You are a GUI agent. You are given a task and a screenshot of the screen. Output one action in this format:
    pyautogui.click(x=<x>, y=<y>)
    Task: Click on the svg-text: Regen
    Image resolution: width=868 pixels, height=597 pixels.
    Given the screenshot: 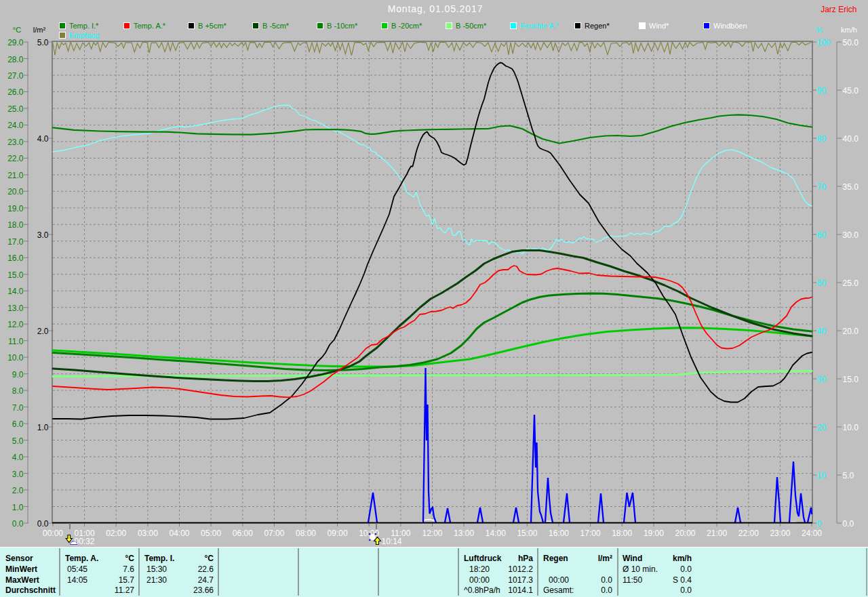 What is the action you would take?
    pyautogui.click(x=556, y=558)
    